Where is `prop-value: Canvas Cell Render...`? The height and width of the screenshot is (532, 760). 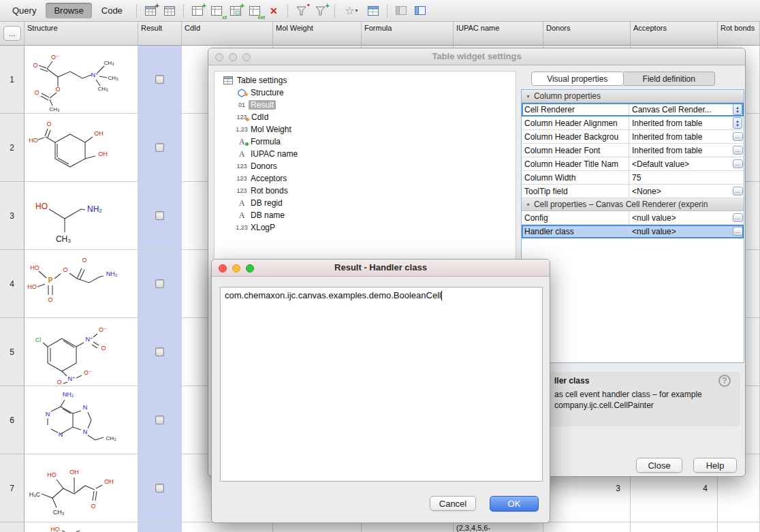 prop-value: Canvas Cell Render... is located at coordinates (680, 109).